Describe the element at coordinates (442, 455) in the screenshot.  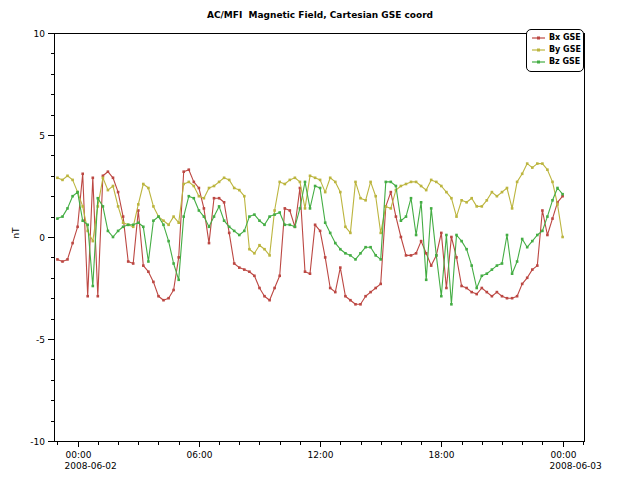
I see `svg-text: 18:00` at that location.